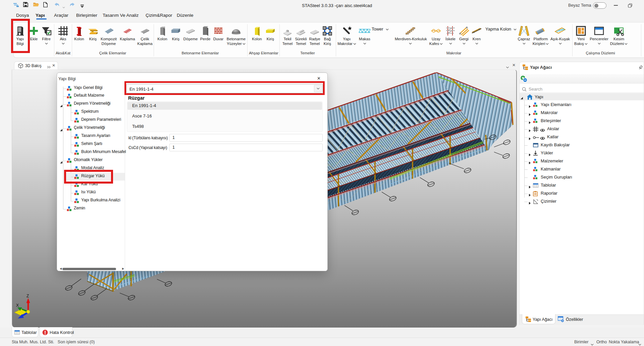 This screenshot has height=346, width=644. I want to click on svg-text: X, so click(17, 305).